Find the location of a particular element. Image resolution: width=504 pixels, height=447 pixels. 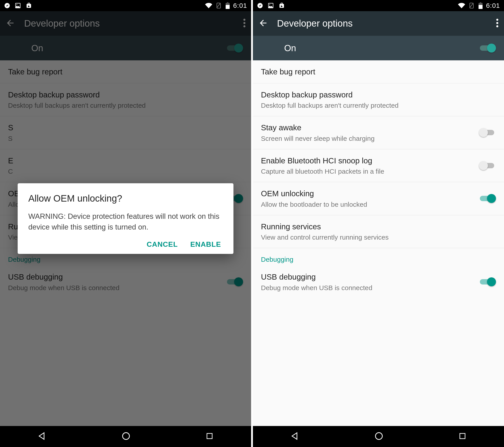

item-primary: Enable Bluetooth HCI snoop log is located at coordinates (366, 161).